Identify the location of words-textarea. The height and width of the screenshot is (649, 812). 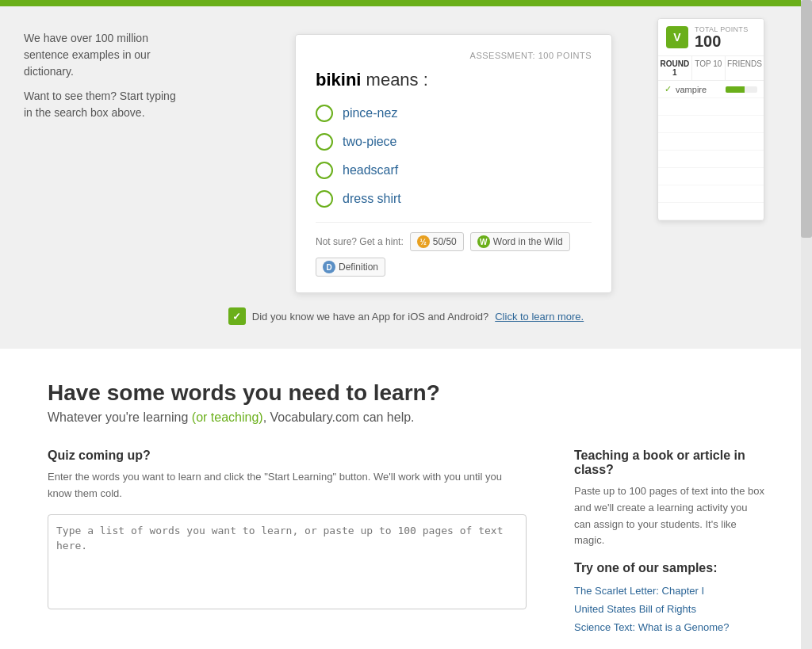
(287, 562).